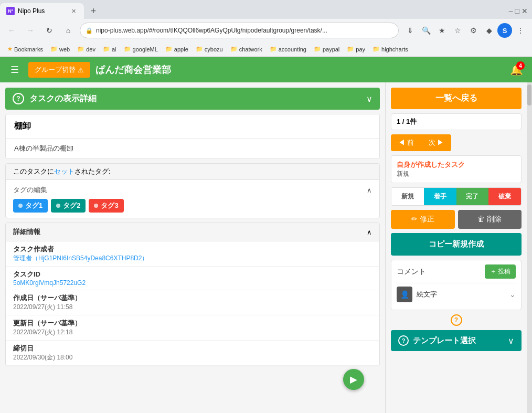  Describe the element at coordinates (266, 30) in the screenshot. I see `address-bar-row: ← → ↻ ⌂ 🔒 nipo-plus.web.app/#/room/tIKQQ…` at that location.